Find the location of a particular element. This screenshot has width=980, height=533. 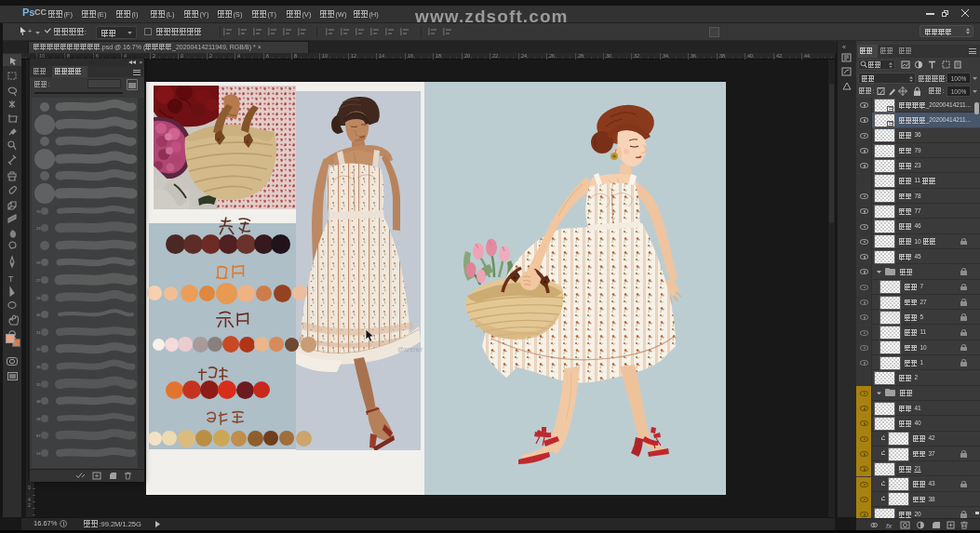

svg-text: fx is located at coordinates (890, 526).